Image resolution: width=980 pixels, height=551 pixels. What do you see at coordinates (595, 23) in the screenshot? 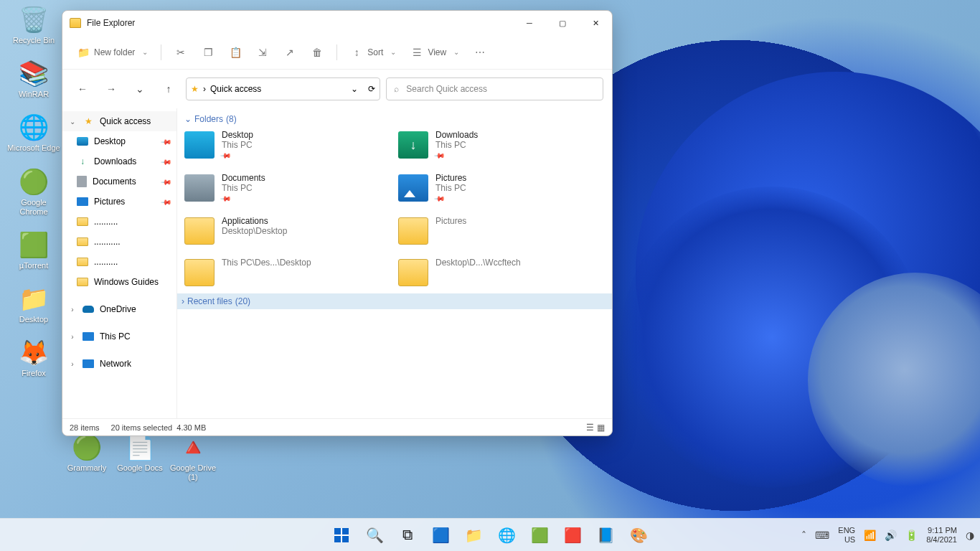
I see `close-button: ✕` at bounding box center [595, 23].